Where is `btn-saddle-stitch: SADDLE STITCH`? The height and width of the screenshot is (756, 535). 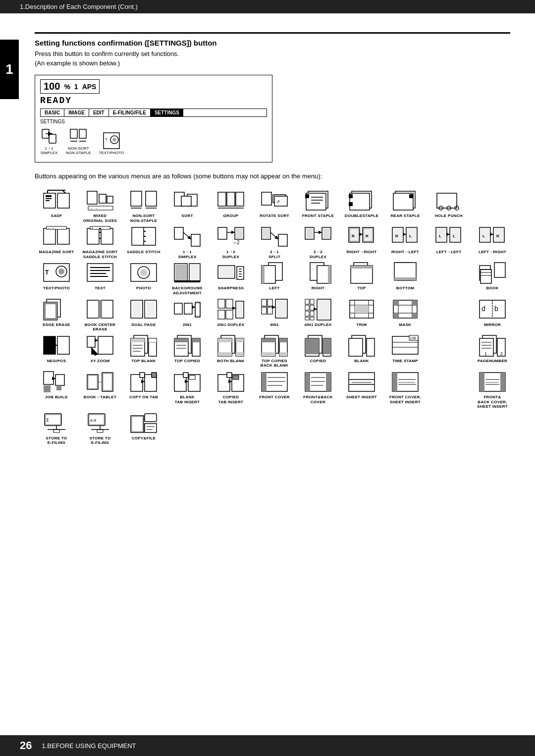 btn-saddle-stitch: SADDLE STITCH is located at coordinates (144, 242).